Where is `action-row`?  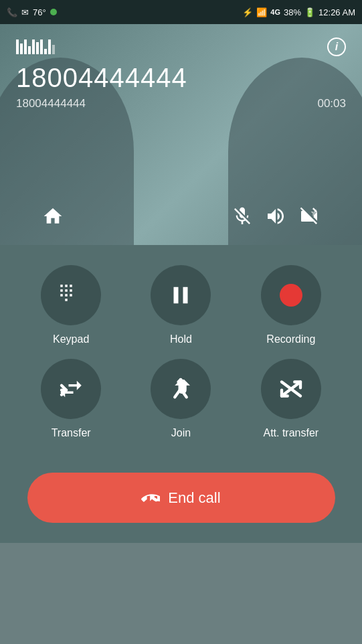
action-row is located at coordinates (181, 216).